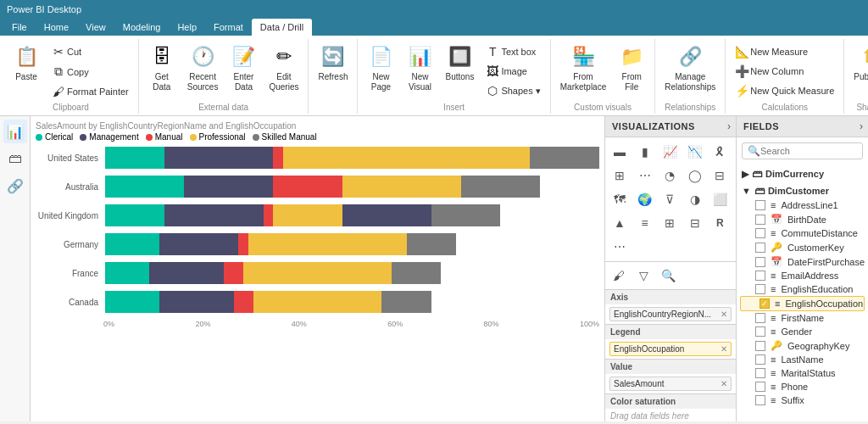 Image resolution: width=868 pixels, height=424 pixels. Describe the element at coordinates (760, 360) in the screenshot. I see `checkbox-lastname` at that location.